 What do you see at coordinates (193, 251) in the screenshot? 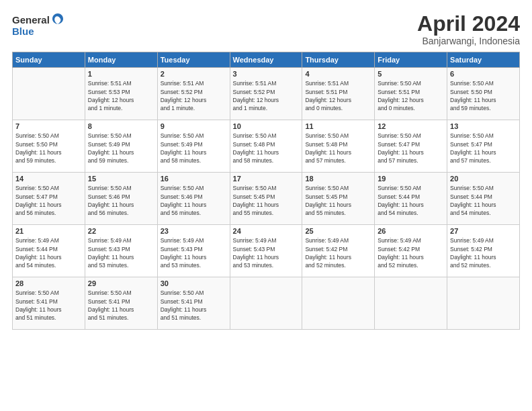
I see `day-cell: 23Sunrise: 5:49 AMSunset: 5:43 PMDayligh…` at bounding box center [193, 251].